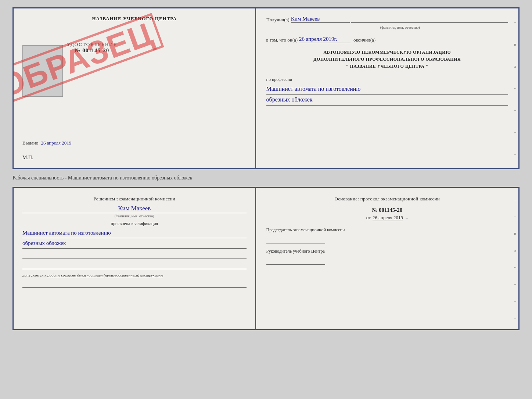  Describe the element at coordinates (400, 27) in the screenshot. I see `received-sub: (фамилия, имя, отчество)` at that location.